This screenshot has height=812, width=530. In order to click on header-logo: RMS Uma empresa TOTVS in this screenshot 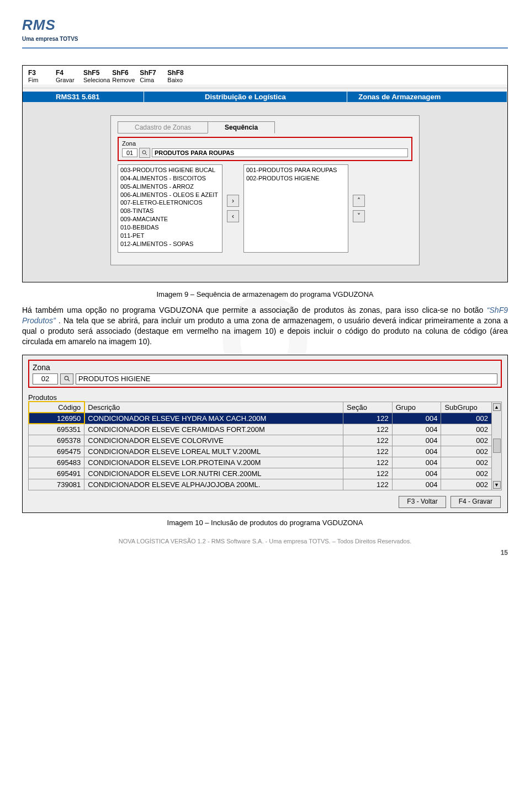, I will do `click(265, 24)`.